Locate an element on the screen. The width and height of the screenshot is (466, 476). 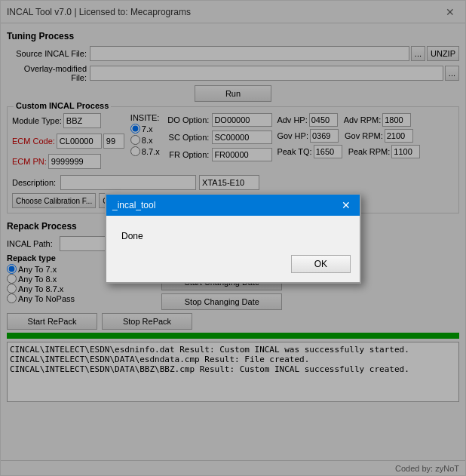
modal-title: _incal_tool is located at coordinates (134, 205).